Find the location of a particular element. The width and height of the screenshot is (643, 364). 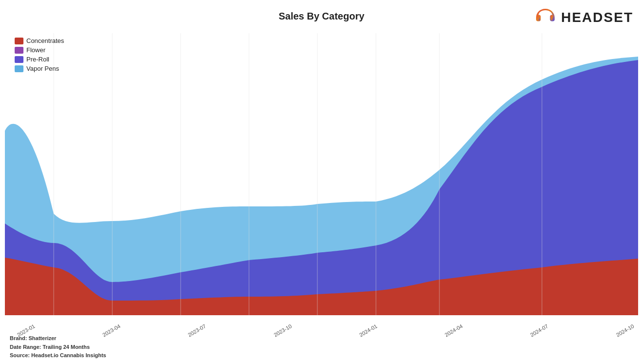

legend-swatch-preroll is located at coordinates (19, 60).